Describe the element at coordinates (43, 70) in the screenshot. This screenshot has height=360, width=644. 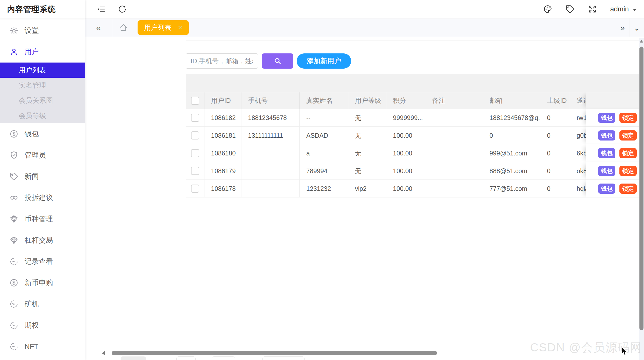
I see `submenu-item-0: 用户列表` at that location.